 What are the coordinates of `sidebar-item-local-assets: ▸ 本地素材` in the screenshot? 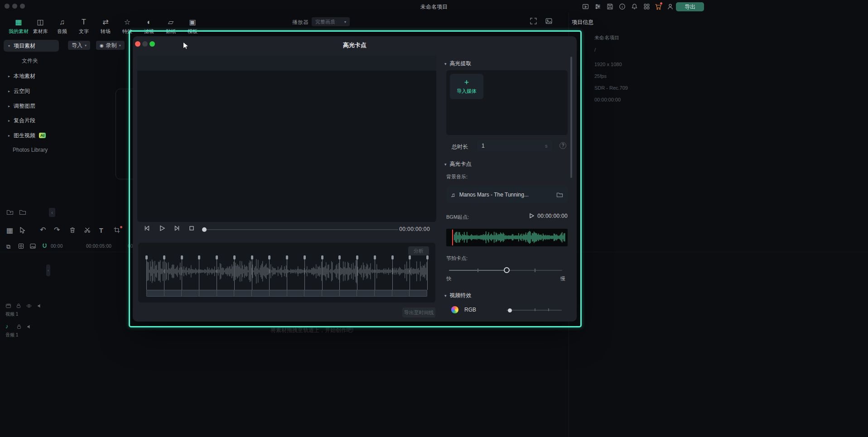 It's located at (31, 76).